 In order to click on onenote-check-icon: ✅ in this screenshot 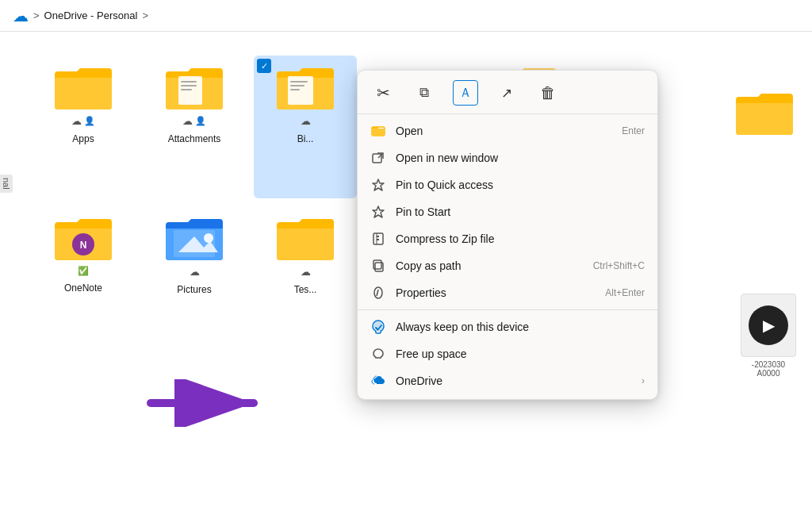, I will do `click(83, 271)`.